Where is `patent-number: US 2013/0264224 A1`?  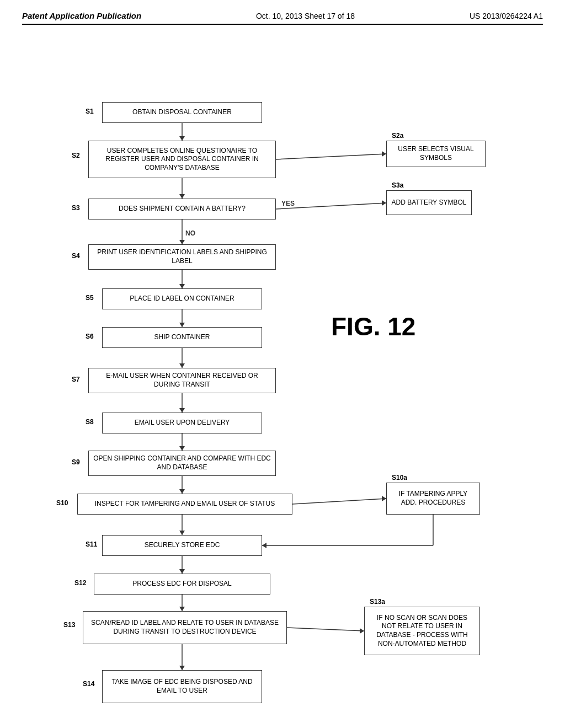 patent-number: US 2013/0264224 A1 is located at coordinates (507, 16).